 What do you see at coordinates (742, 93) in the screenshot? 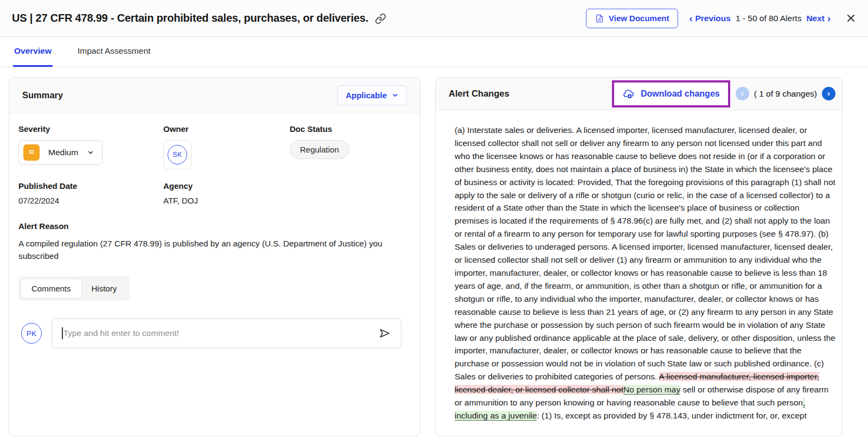
I see `previous-change-button: ‹` at bounding box center [742, 93].